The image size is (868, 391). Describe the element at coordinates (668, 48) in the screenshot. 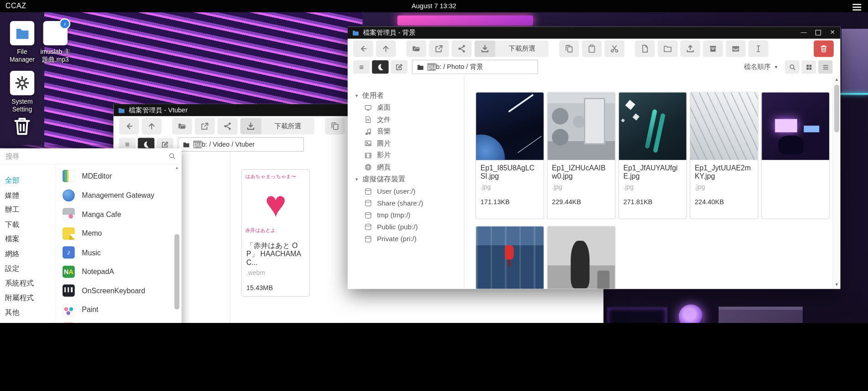

I see `new-folder-button` at that location.